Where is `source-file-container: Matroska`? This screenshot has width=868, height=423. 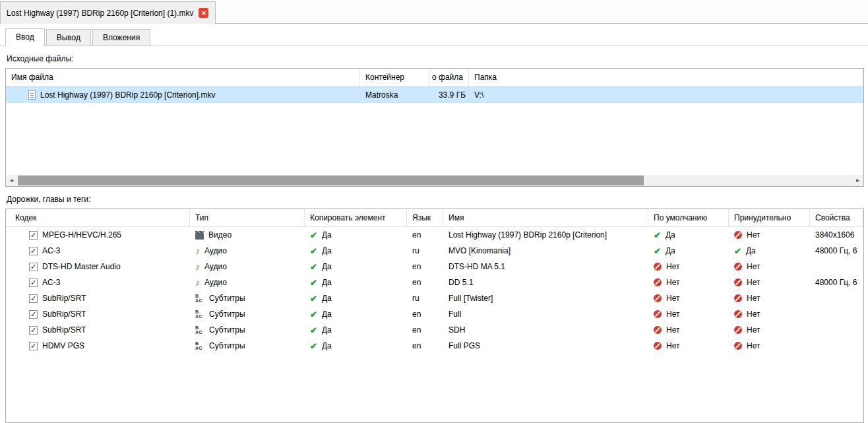 source-file-container: Matroska is located at coordinates (394, 95).